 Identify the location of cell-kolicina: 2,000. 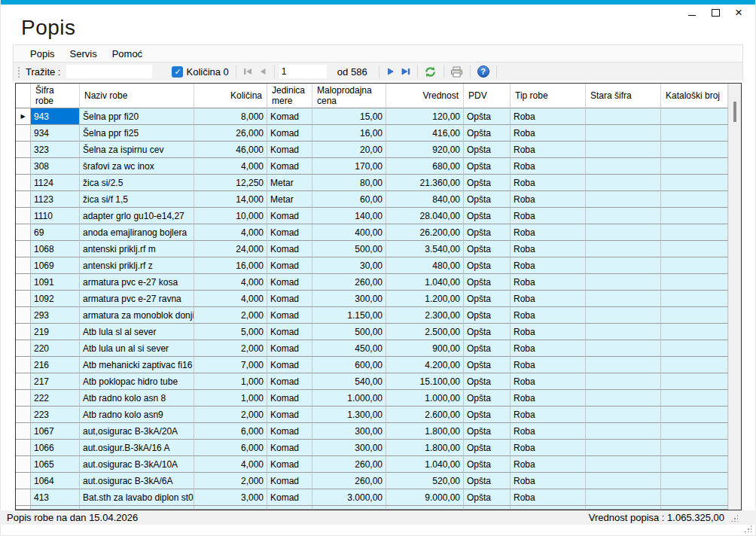
(230, 349).